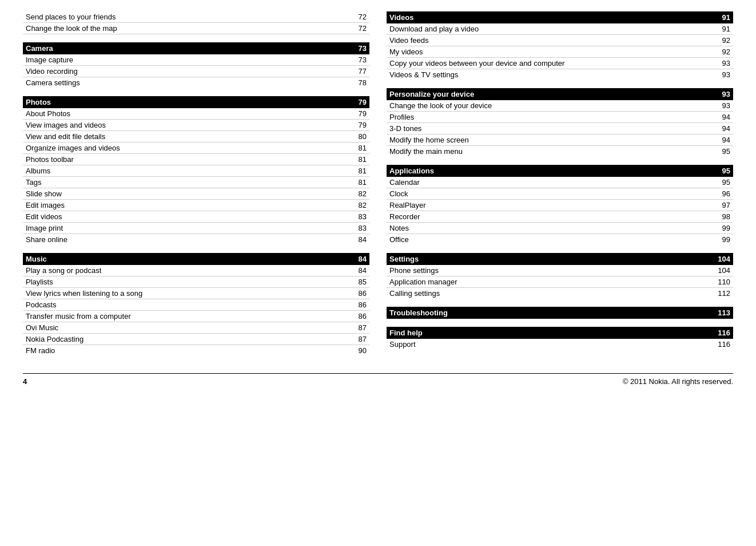 This screenshot has width=756, height=546. I want to click on item-label: Ovi Music, so click(188, 327).